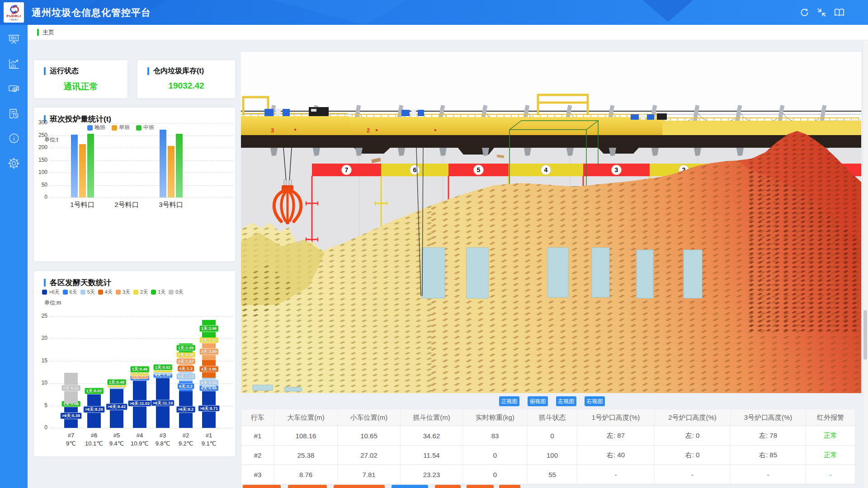 The height and width of the screenshot is (488, 868). I want to click on y-tick-label: 100, so click(41, 172).